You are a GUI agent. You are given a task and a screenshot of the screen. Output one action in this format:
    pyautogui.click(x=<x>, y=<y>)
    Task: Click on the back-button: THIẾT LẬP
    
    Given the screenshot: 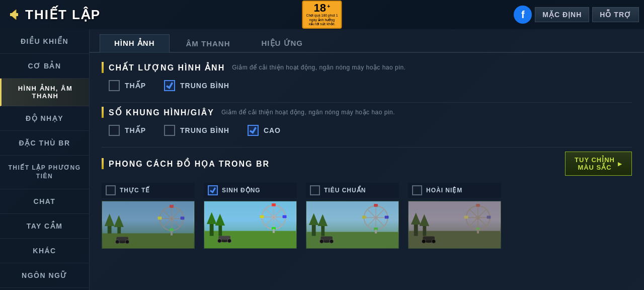 What is the action you would take?
    pyautogui.click(x=53, y=15)
    